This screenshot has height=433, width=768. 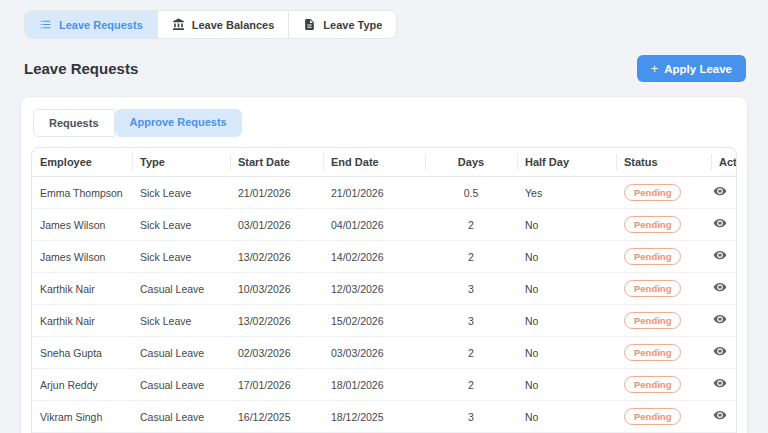 I want to click on table-row: James Wilson Sick Leave 03/01/2026 04/01…, so click(x=384, y=225).